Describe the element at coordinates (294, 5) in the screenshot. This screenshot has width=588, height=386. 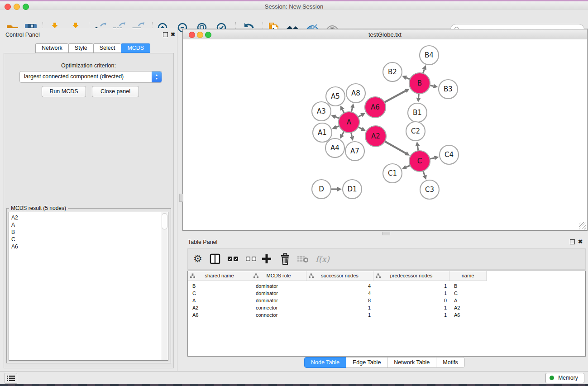
I see `window-titlebar: Session: New Session` at that location.